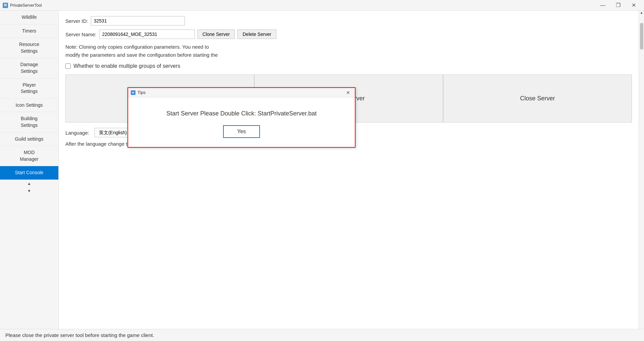 Image resolution: width=644 pixels, height=341 pixels. I want to click on scroll-up-arrow: ▲, so click(642, 13).